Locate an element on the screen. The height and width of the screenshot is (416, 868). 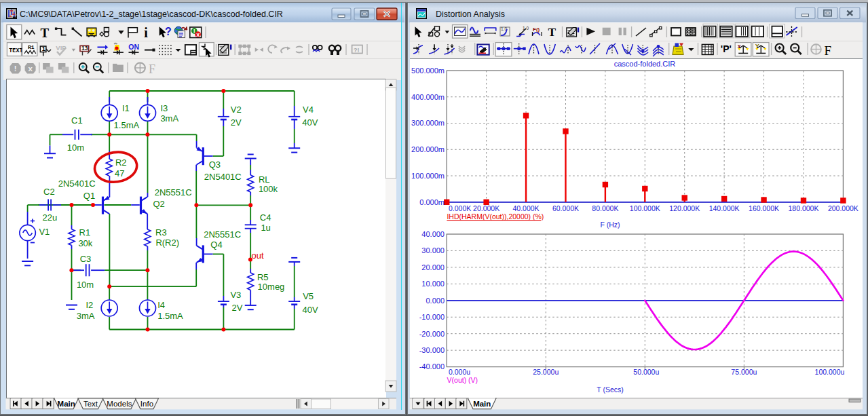
svg-text: T (Secs) is located at coordinates (609, 390).